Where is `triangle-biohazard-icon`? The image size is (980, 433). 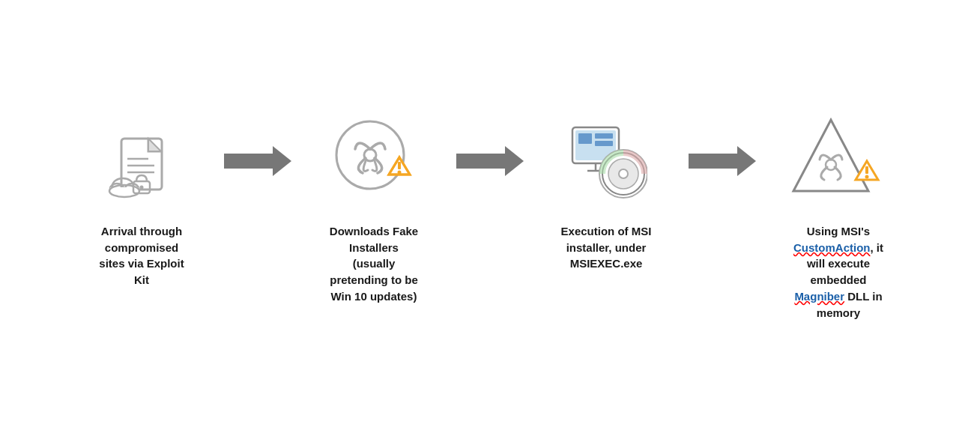 triangle-biohazard-icon is located at coordinates (838, 161).